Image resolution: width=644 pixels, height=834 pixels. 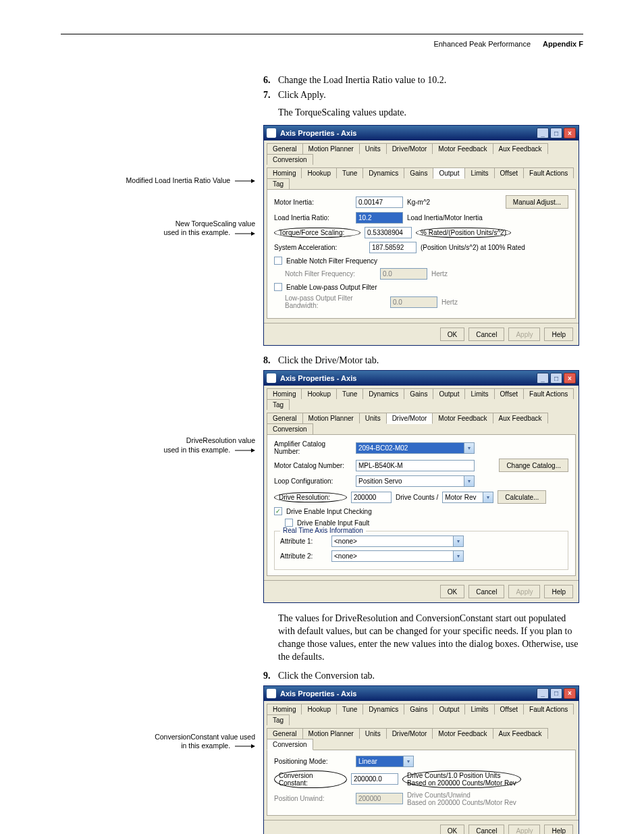 I want to click on drive-resolution-input, so click(x=371, y=497).